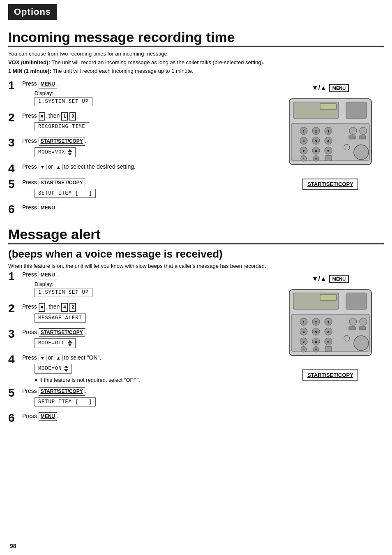 The image size is (392, 555). I want to click on section1-diagram: ▼/▲ MENU 1 2, so click(330, 150).